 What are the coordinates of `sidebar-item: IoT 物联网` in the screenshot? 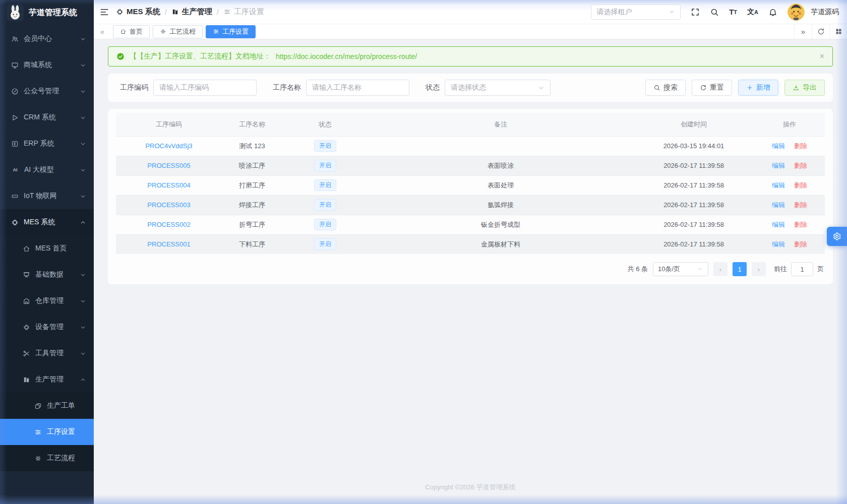 It's located at (47, 196).